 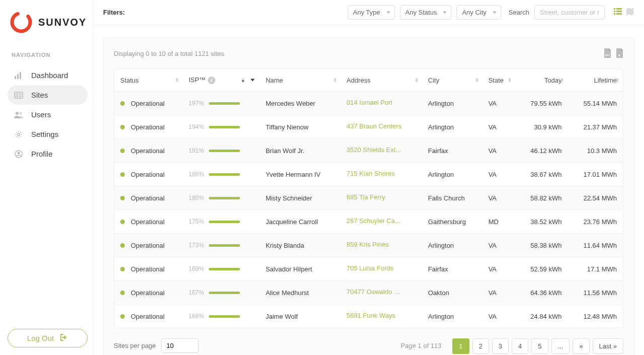 I want to click on col-lifetime: Lifetime, so click(x=595, y=81).